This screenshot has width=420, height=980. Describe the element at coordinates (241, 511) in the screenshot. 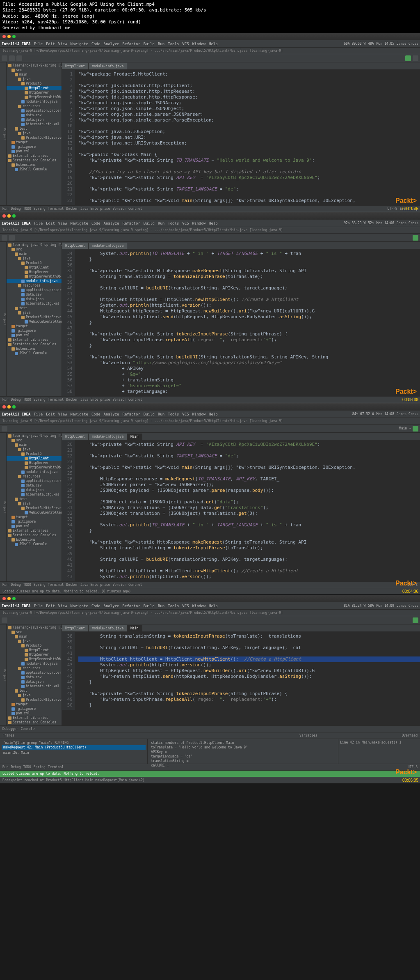

I see `code-editor: 2021222324252627282930313233343536373839…` at that location.